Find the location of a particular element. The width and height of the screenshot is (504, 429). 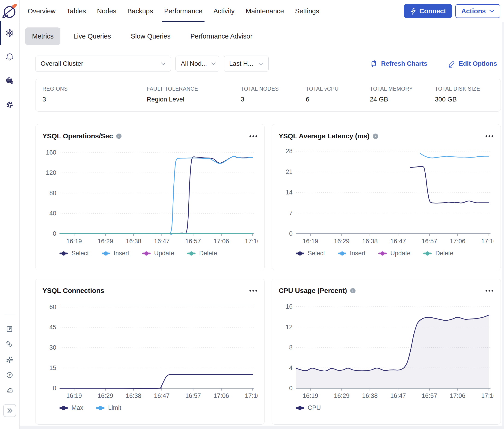

help-question-icon: ? is located at coordinates (10, 375).